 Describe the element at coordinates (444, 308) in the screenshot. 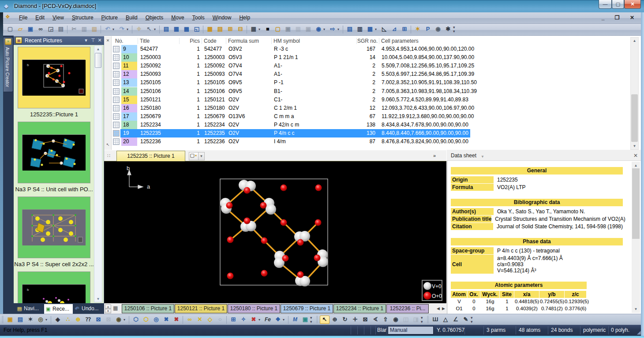

I see `strip-right-icon: ▶` at that location.